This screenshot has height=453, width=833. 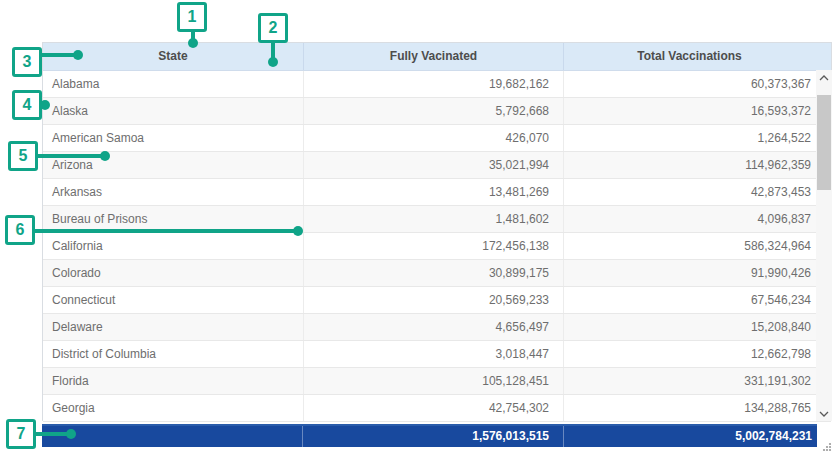 I want to click on table-row: District of Columbia 3,018,447 12,662,79…, so click(x=437, y=354).